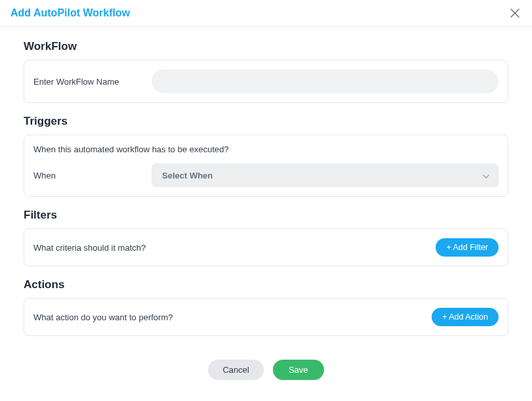 The image size is (532, 401). What do you see at coordinates (89, 81) in the screenshot?
I see `workflow-name-label: Enter WorkFlow Name` at bounding box center [89, 81].